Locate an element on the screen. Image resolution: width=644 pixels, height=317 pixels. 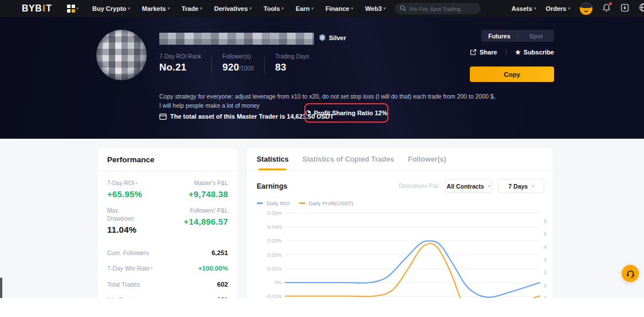
search-icon is located at coordinates (403, 8).